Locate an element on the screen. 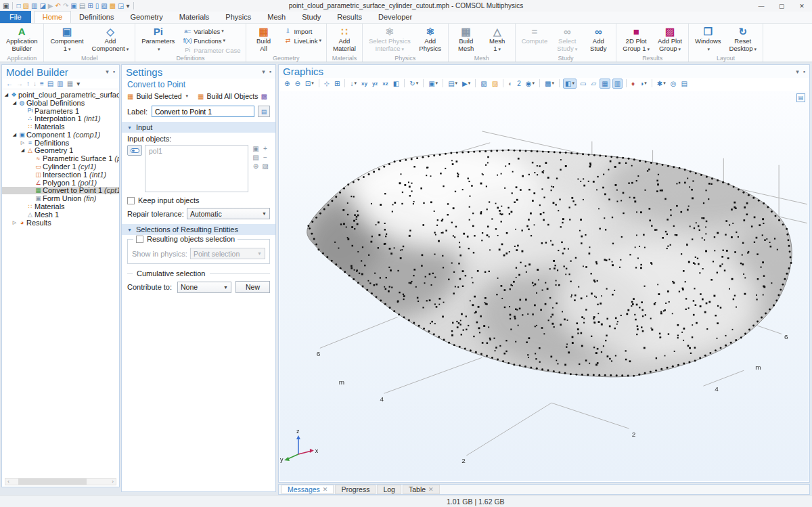 This screenshot has height=507, width=812. resulting-objects-selection-checkbox is located at coordinates (139, 240).